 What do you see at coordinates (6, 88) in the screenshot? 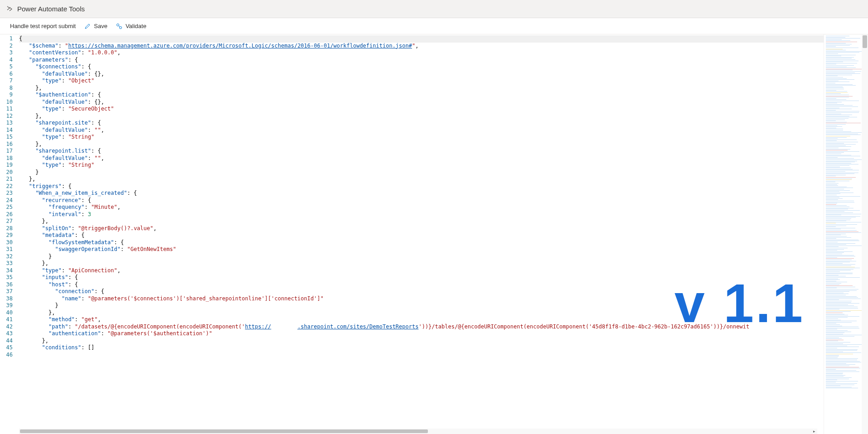
I see `line-number: 8` at bounding box center [6, 88].